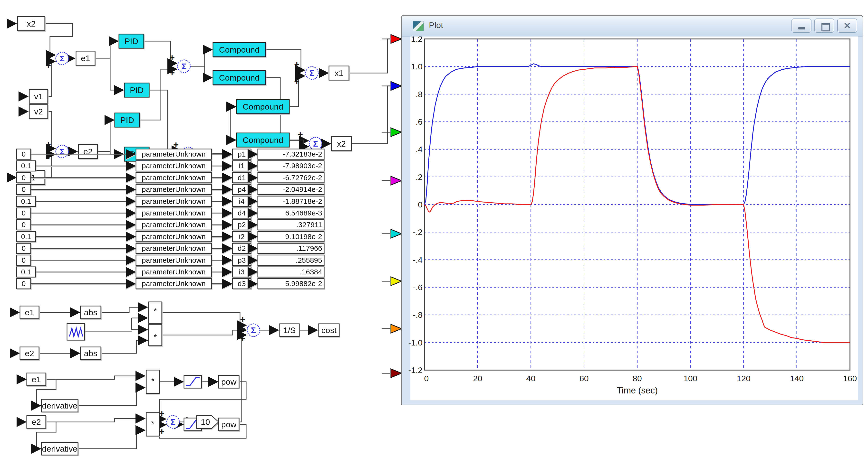  What do you see at coordinates (60, 449) in the screenshot?
I see `block-derivative2: derivative` at bounding box center [60, 449].